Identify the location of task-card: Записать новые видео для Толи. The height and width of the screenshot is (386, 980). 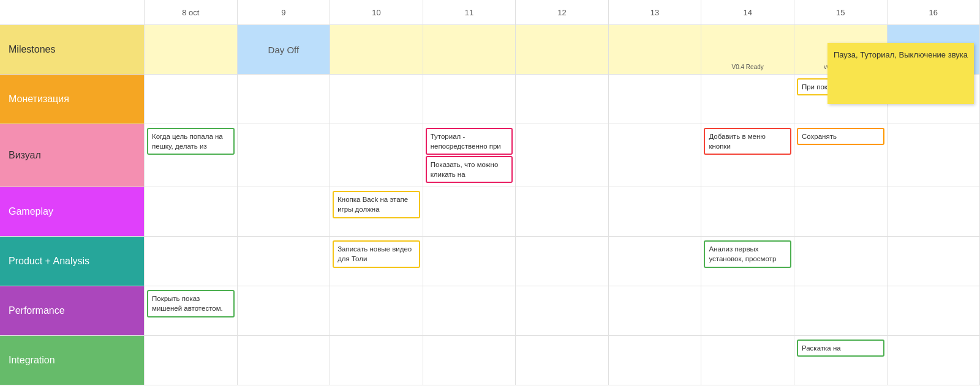
(376, 254).